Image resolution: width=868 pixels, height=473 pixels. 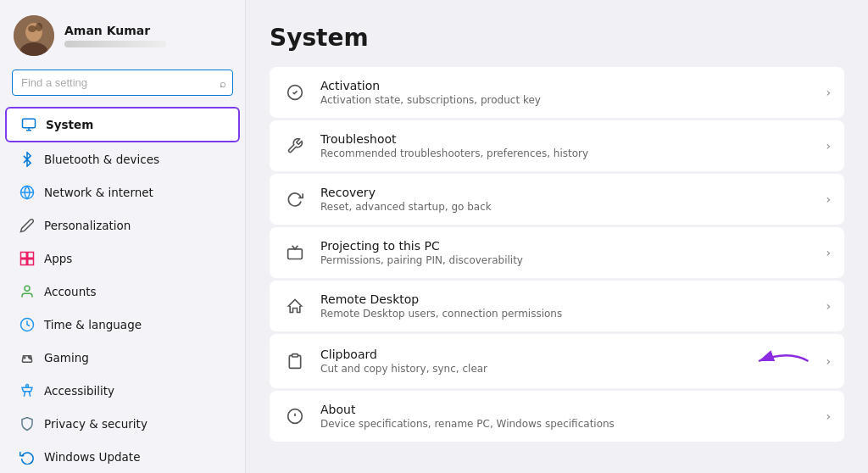 I want to click on clipboard-title: Clipboard, so click(x=521, y=354).